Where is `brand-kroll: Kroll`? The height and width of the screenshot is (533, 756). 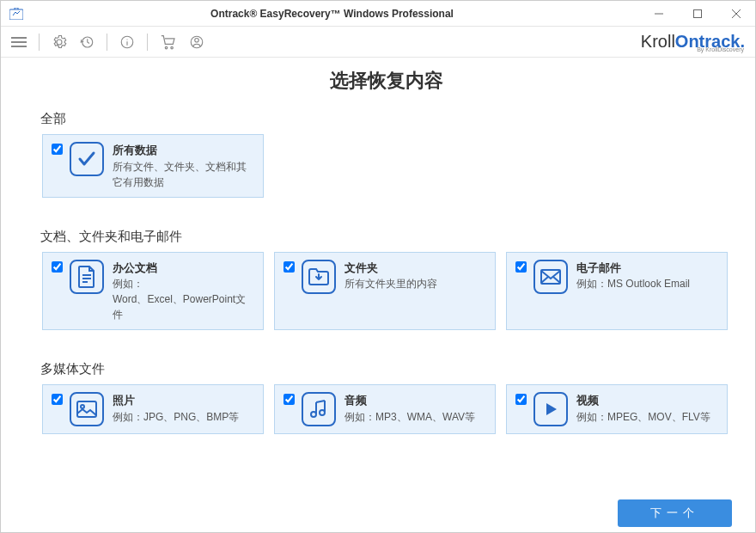
brand-kroll: Kroll is located at coordinates (658, 41).